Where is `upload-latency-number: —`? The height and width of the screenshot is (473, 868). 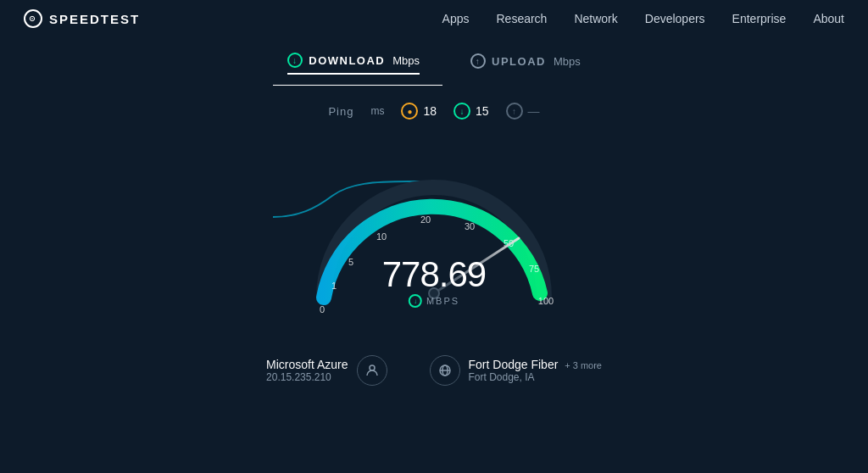 upload-latency-number: — is located at coordinates (534, 111).